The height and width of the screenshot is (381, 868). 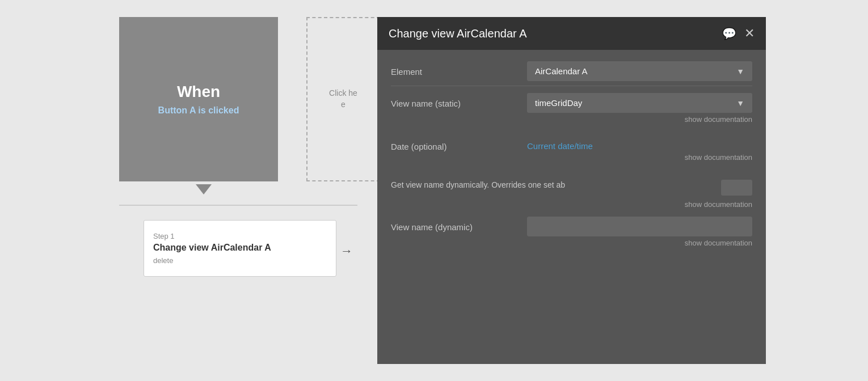 I want to click on element-row: Element AirCalendar A ▼, so click(x=572, y=71).